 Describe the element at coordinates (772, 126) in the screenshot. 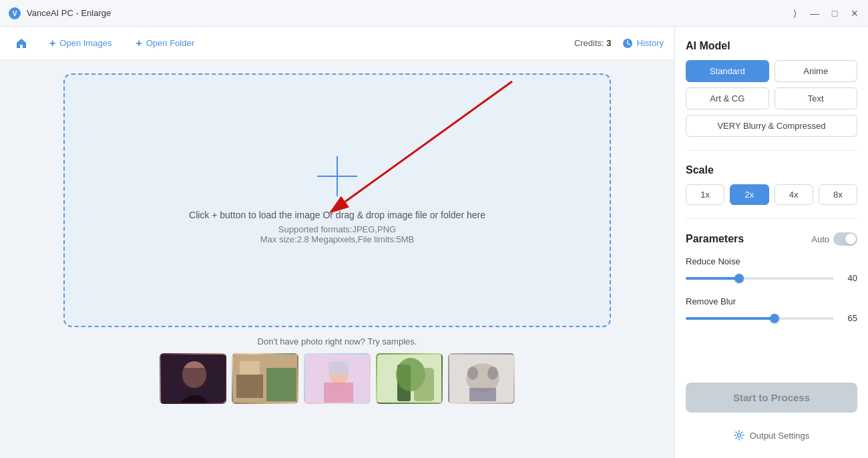

I see `model-blurry-button: VERY Blurry & Compressed` at that location.